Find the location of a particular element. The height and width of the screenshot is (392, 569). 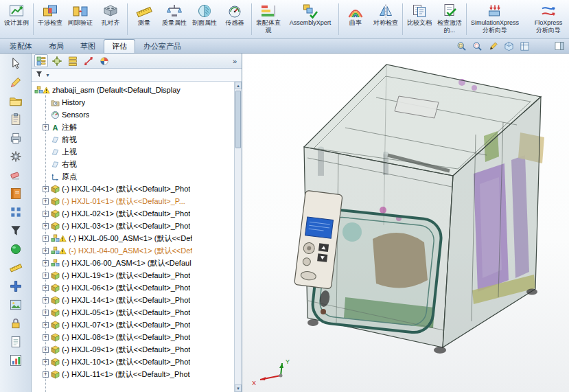

ribbon-button-symmetry-check: 对称检查 is located at coordinates (386, 19).